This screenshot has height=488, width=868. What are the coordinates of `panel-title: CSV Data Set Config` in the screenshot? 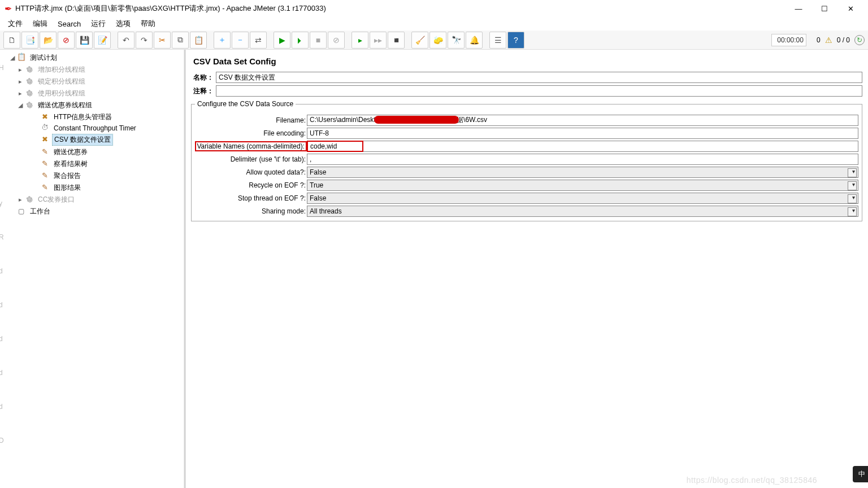 It's located at (528, 61).